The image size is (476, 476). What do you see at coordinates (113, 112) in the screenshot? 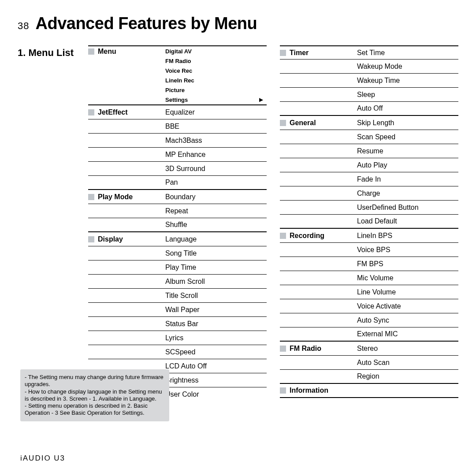
I see `category-text: JetEffect` at bounding box center [113, 112].